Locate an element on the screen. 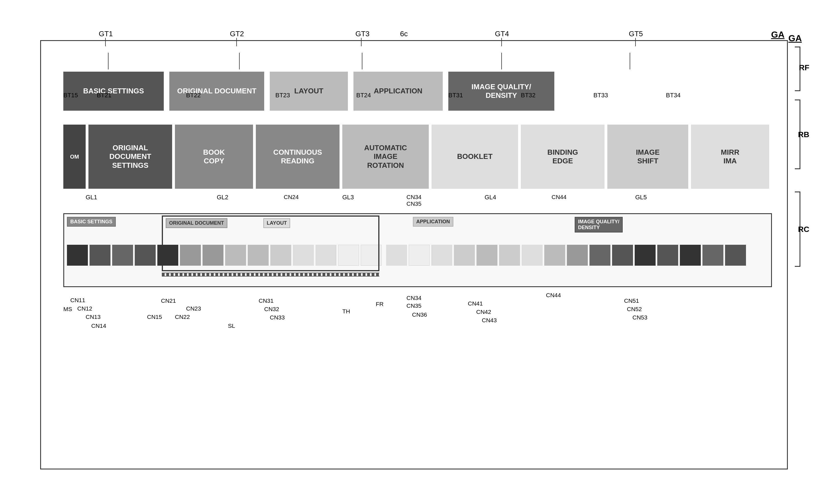 This screenshot has height=504, width=828. bt15-label: BT15 is located at coordinates (71, 95).